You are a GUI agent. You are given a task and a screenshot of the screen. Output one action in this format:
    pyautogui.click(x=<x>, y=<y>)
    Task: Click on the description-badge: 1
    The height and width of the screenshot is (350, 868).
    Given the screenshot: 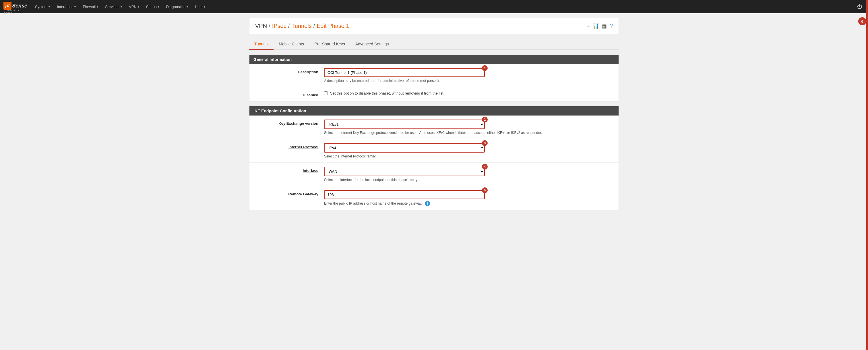 What is the action you would take?
    pyautogui.click(x=485, y=68)
    